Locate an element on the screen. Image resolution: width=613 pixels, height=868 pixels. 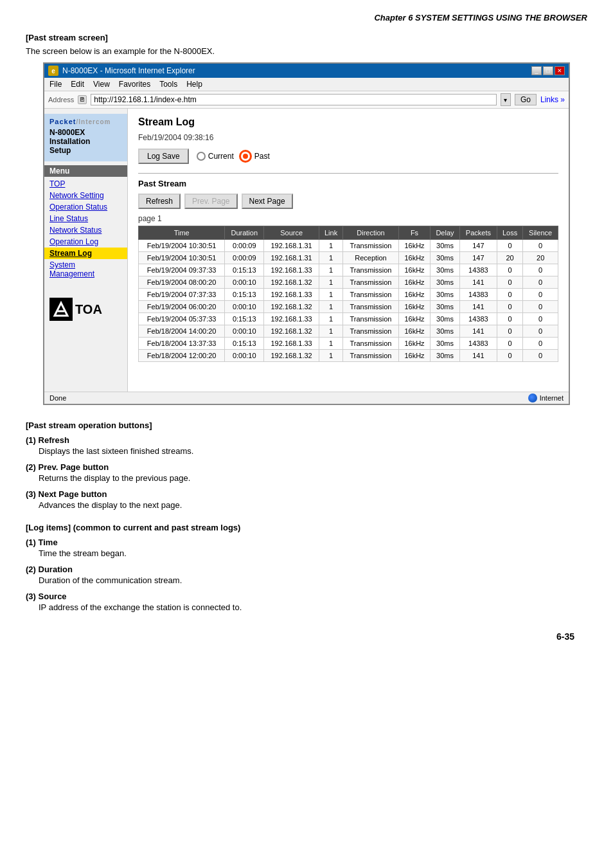
menu-view: View is located at coordinates (102, 84).